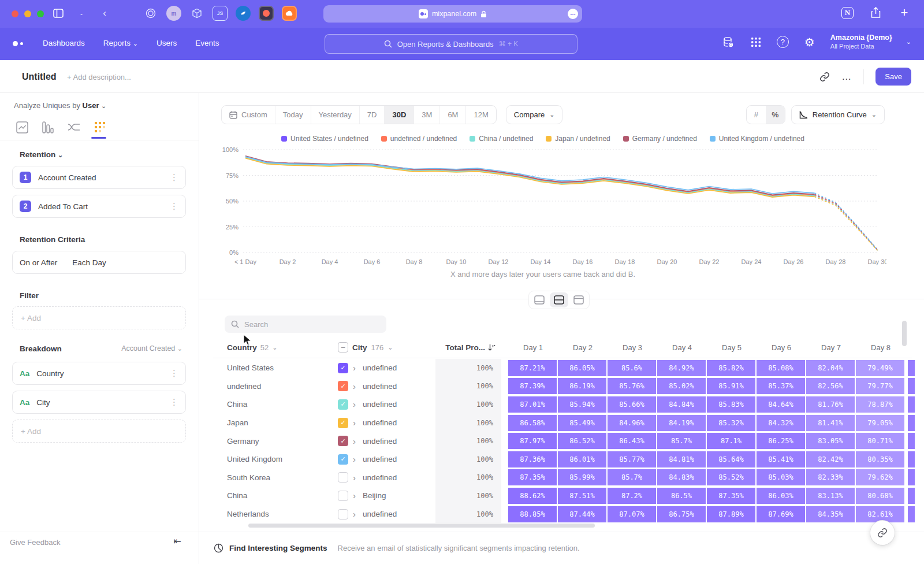  What do you see at coordinates (681, 514) in the screenshot?
I see `retention-cell: 86.75%` at bounding box center [681, 514].